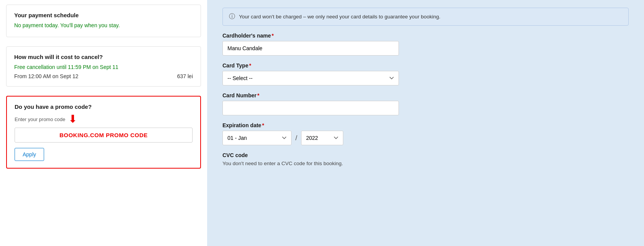 The width and height of the screenshot is (644, 246). I want to click on cvc-note: You don't need to enter a CVC code for t…, so click(426, 163).